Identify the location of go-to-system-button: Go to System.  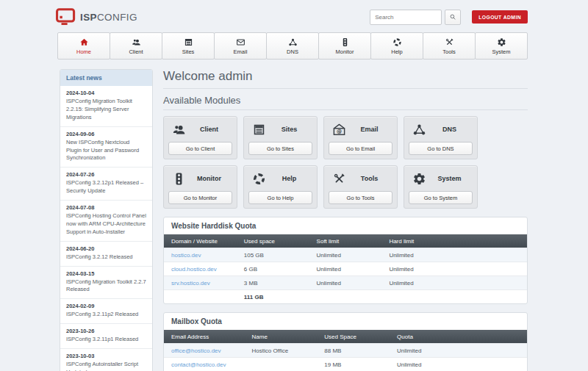
(441, 198).